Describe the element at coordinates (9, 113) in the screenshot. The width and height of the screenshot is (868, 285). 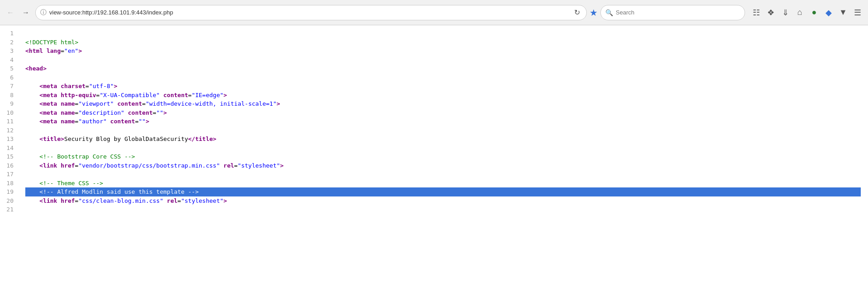
I see `line-number: 10` at that location.